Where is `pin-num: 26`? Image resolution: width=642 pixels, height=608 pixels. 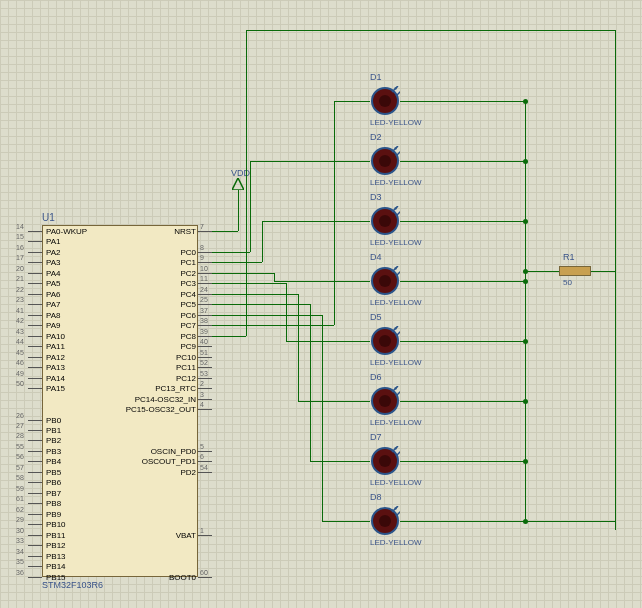
pin-num: 26 is located at coordinates (20, 416).